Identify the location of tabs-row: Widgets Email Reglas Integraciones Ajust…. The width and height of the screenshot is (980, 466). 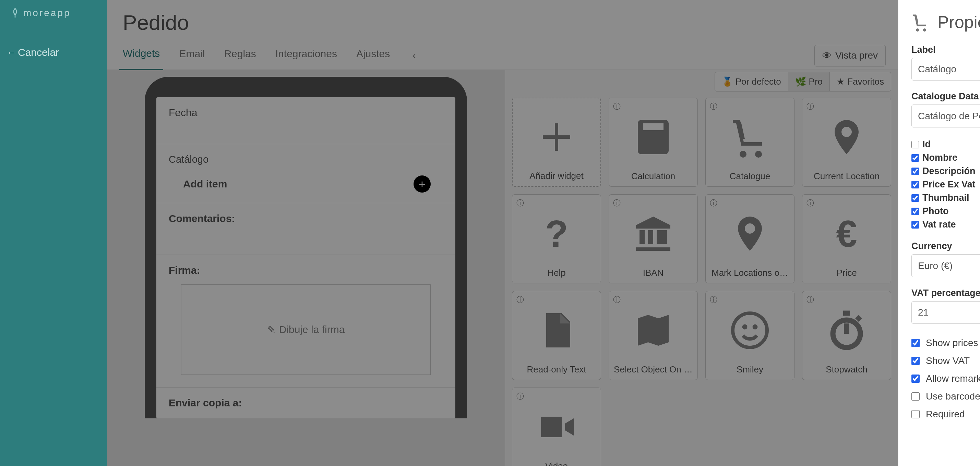
(503, 55).